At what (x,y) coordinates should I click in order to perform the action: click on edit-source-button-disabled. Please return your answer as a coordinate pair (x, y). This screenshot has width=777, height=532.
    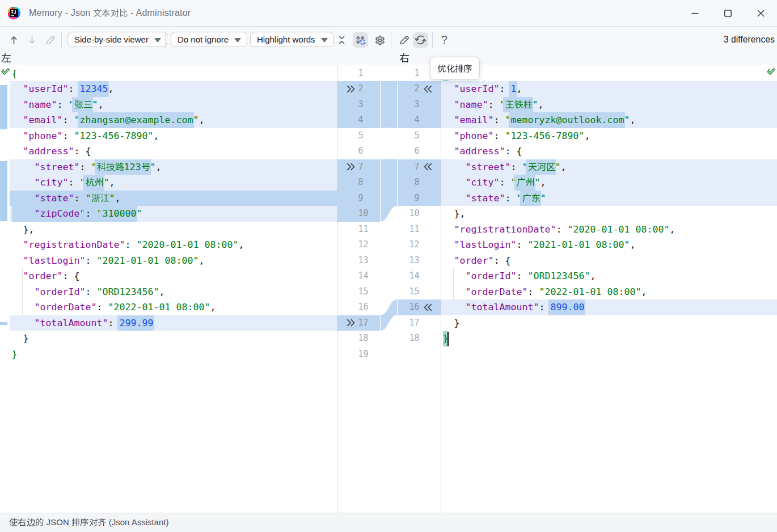
    Looking at the image, I should click on (50, 40).